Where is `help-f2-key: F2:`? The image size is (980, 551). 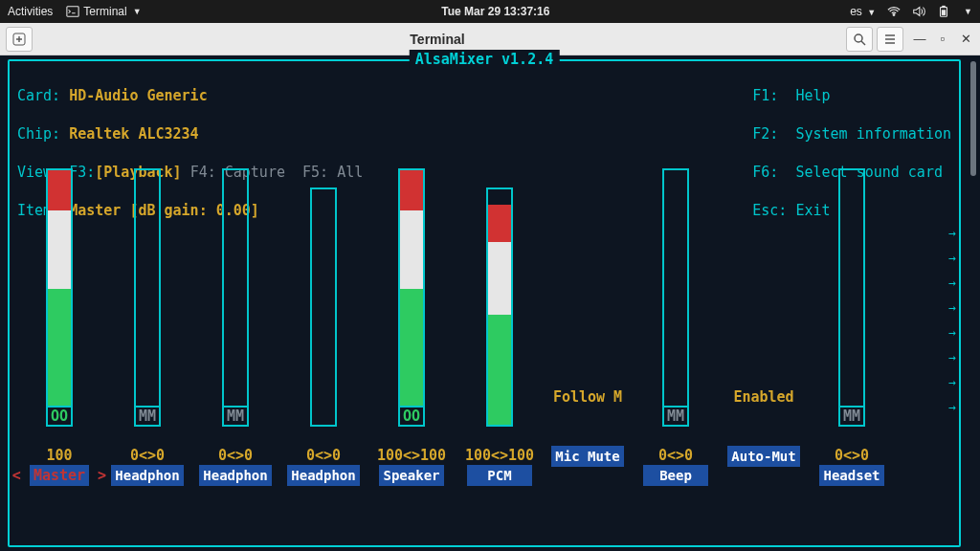
help-f2-key: F2: is located at coordinates (766, 134).